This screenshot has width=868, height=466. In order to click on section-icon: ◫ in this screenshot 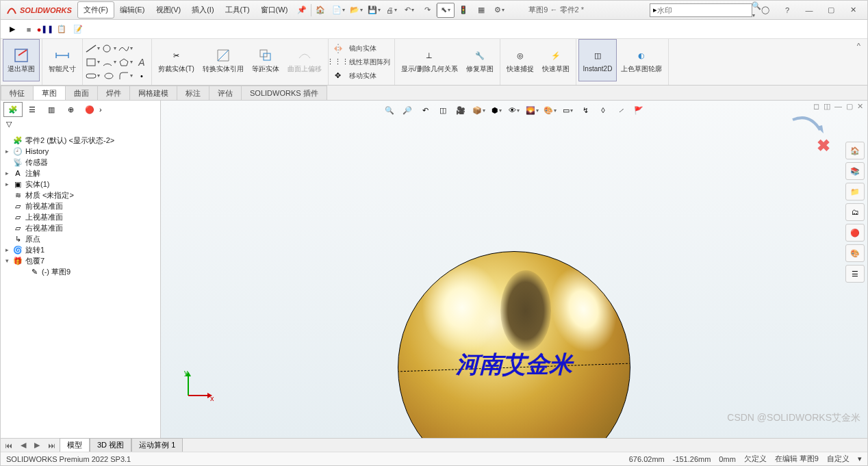, I will do `click(443, 110)`.